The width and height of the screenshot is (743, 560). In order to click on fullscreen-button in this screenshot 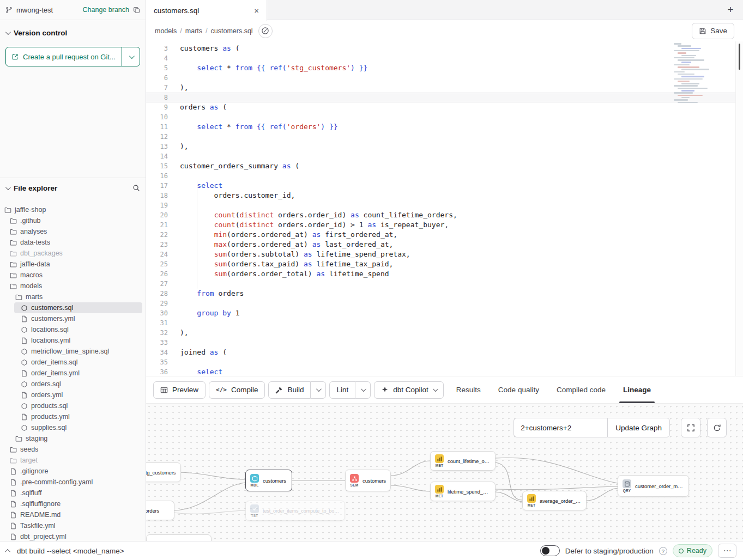, I will do `click(691, 428)`.